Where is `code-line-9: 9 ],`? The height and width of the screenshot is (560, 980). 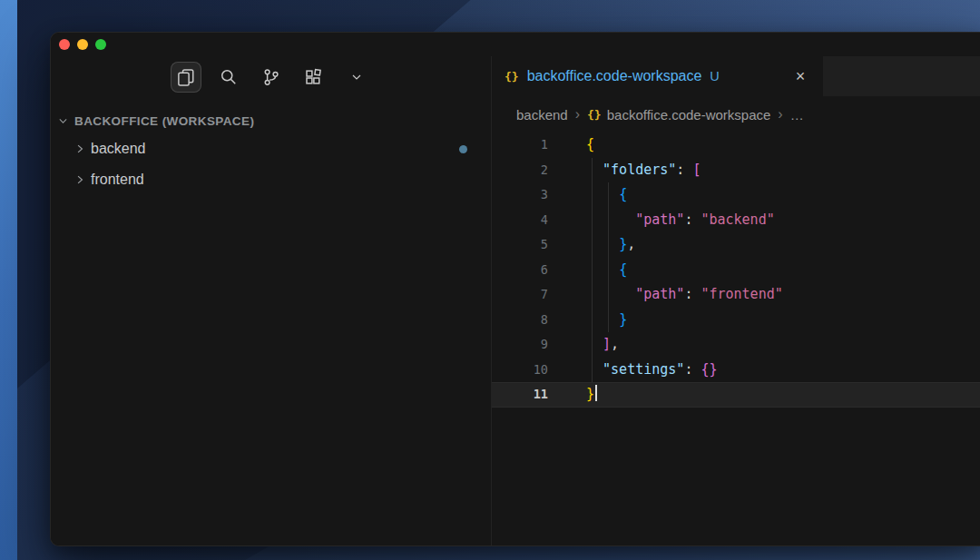
code-line-9: 9 ], is located at coordinates (736, 345).